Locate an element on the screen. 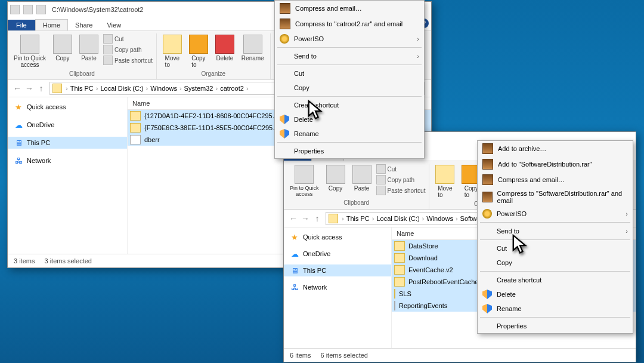  status-bar: 6 items 6 items selected is located at coordinates (460, 355).